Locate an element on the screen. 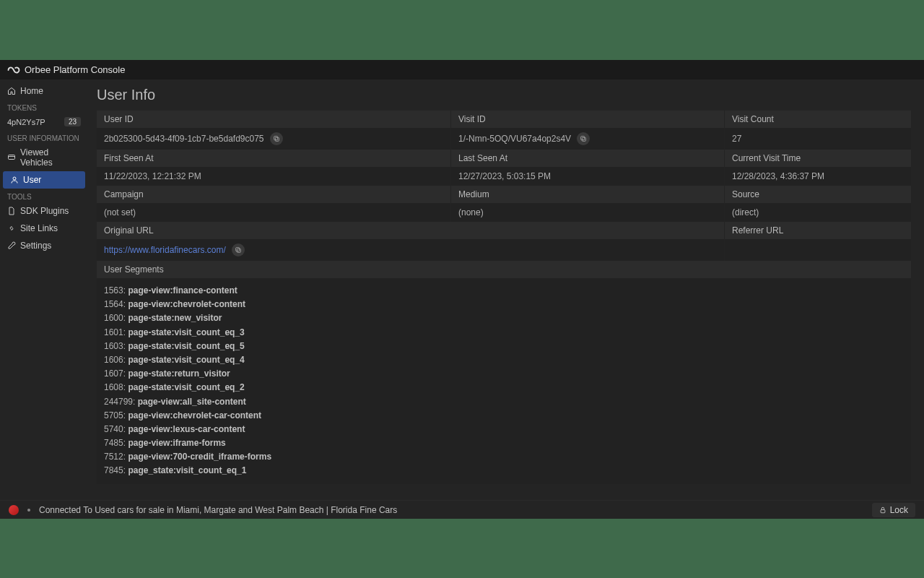 The image size is (924, 578). label-campaign: Campaign is located at coordinates (274, 194).